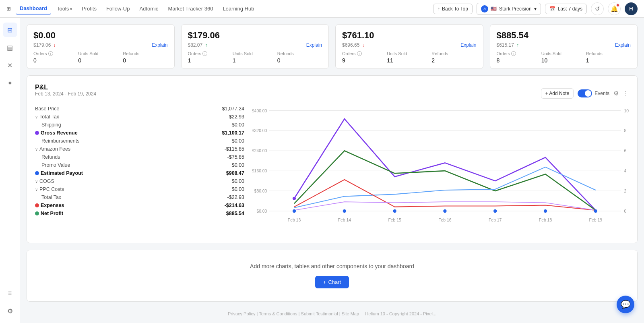 Image resolution: width=644 pixels, height=323 pixels. What do you see at coordinates (89, 9) in the screenshot?
I see `nav-profits: Profits` at bounding box center [89, 9].